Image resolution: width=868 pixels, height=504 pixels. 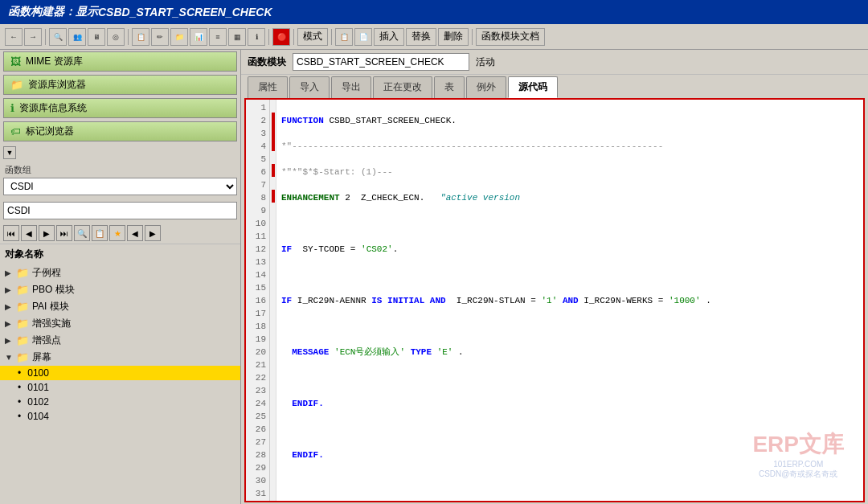 What do you see at coordinates (294, 37) in the screenshot?
I see `sep4` at bounding box center [294, 37].